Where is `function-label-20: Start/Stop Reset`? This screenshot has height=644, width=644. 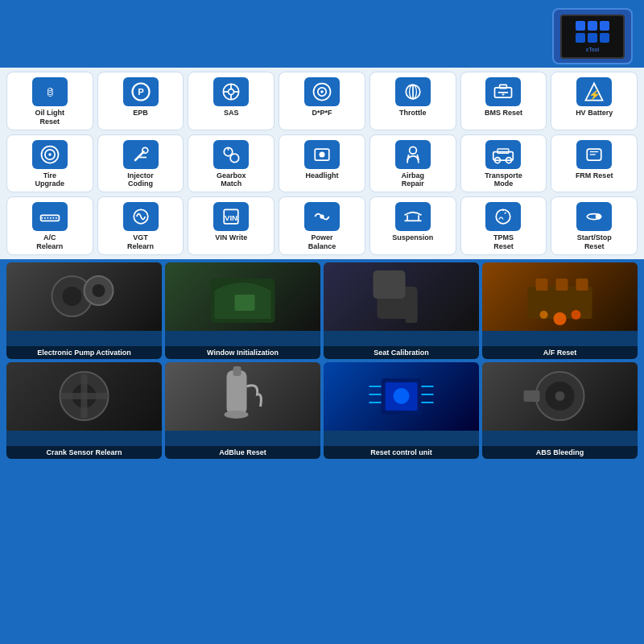
function-label-20: Start/Stop Reset is located at coordinates (594, 242).